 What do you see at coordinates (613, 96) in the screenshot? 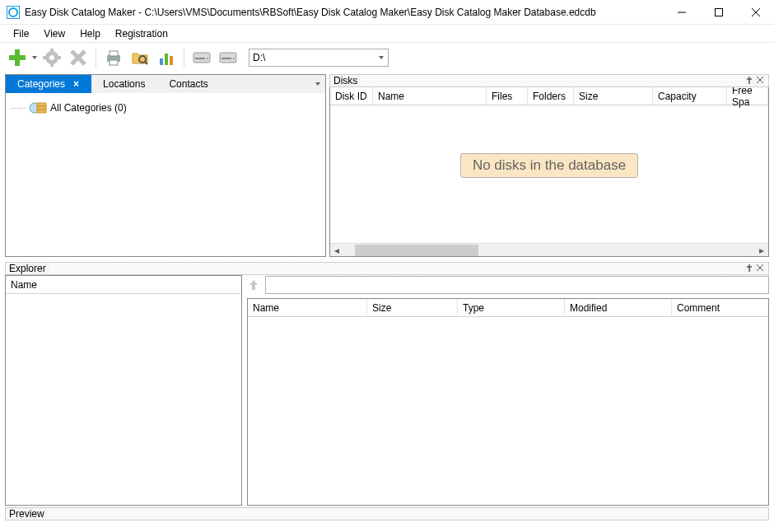
I see `col-size: Size` at bounding box center [613, 96].